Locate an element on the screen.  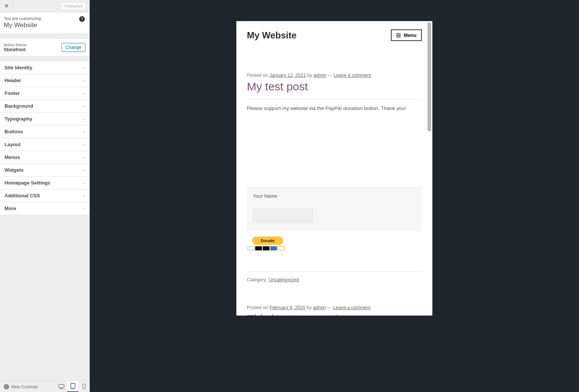
donate-label: Donate is located at coordinates (268, 241).